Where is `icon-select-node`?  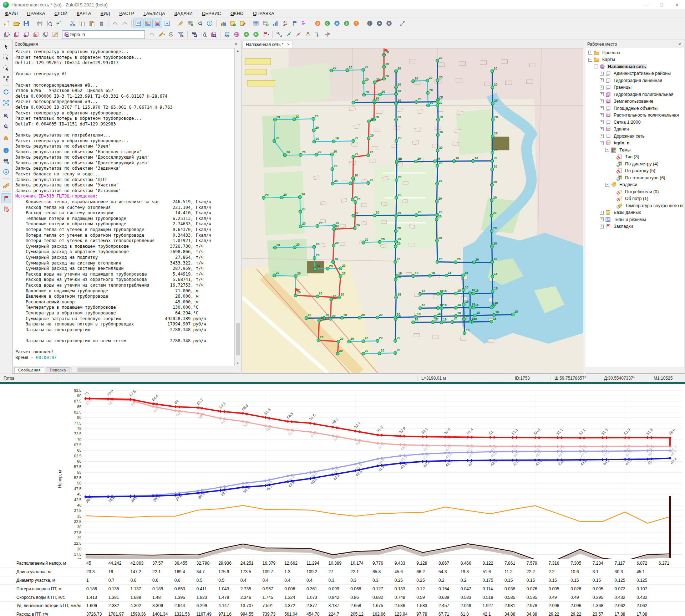
icon-select-node is located at coordinates (6, 79).